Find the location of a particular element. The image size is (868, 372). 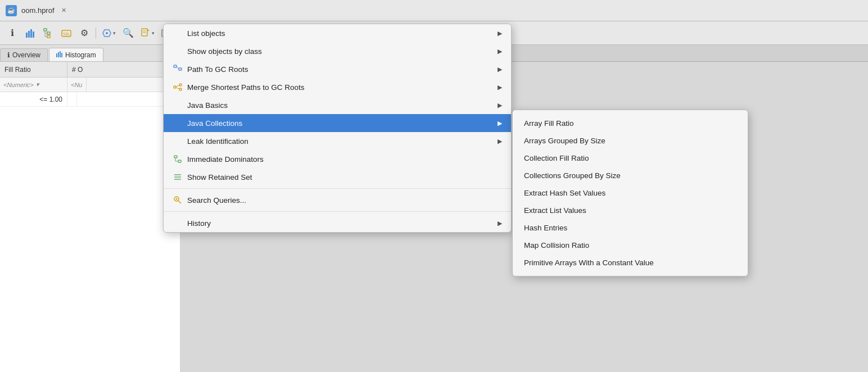

submenu-collection-fill-ratio-label: Collection Fill Ratio is located at coordinates (557, 158).